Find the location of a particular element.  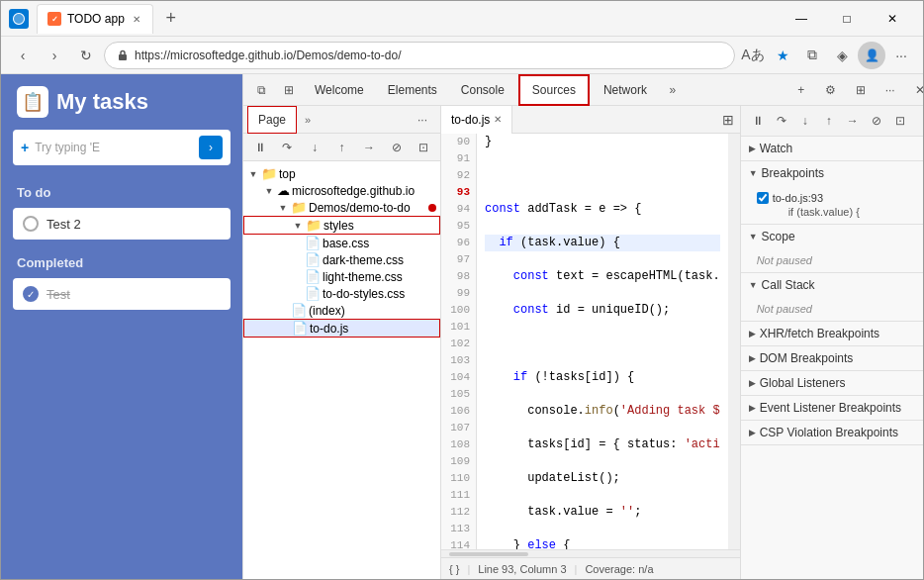

tab-sources: Sources is located at coordinates (554, 90).